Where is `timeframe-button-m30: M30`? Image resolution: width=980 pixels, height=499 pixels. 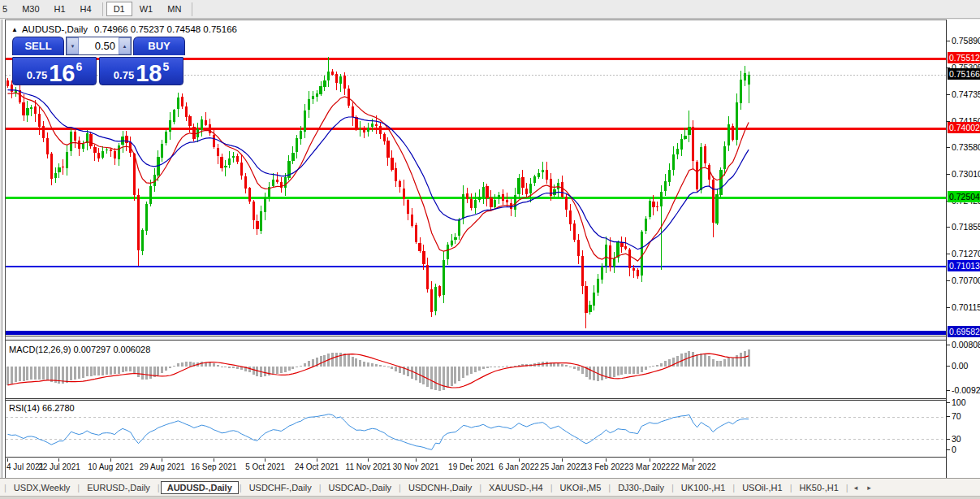
timeframe-button-m30: M30 is located at coordinates (31, 9).